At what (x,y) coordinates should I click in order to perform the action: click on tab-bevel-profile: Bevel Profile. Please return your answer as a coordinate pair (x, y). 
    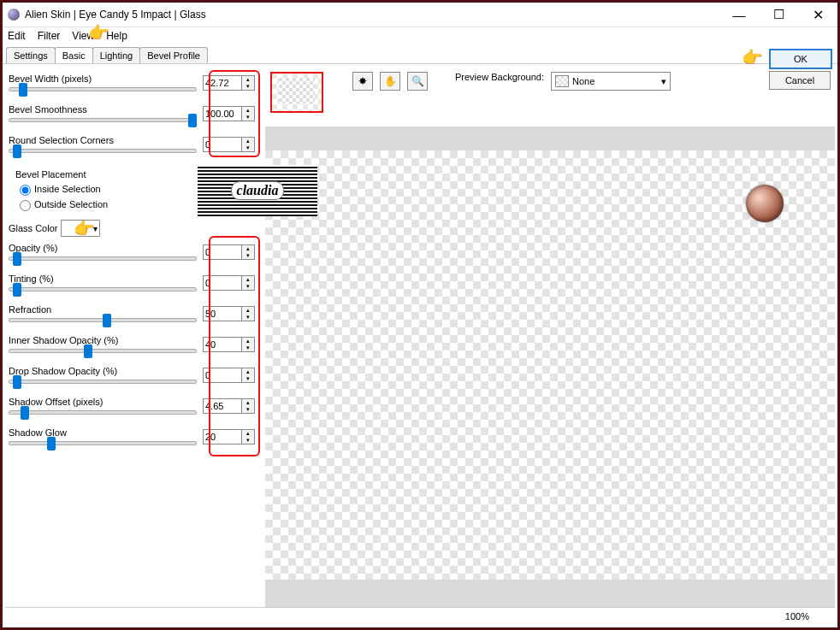
    Looking at the image, I should click on (174, 55).